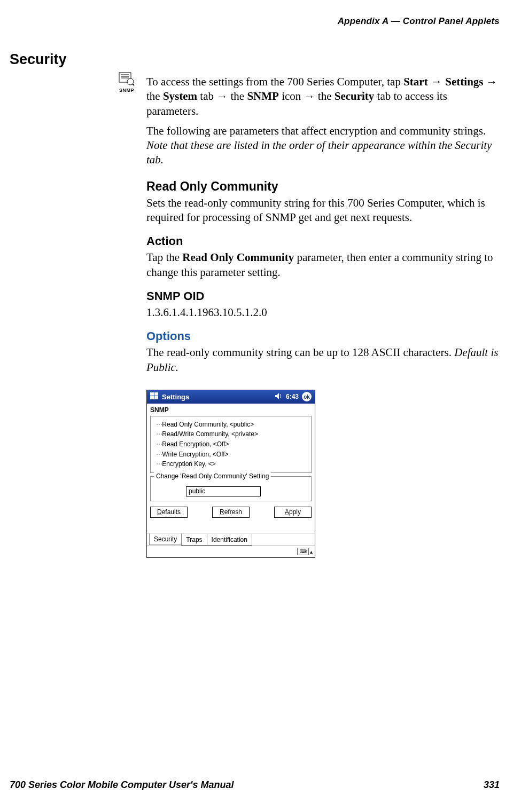 The width and height of the screenshot is (521, 812). Describe the element at coordinates (232, 455) in the screenshot. I see `tree-item: Write Encryption, <Off>` at that location.